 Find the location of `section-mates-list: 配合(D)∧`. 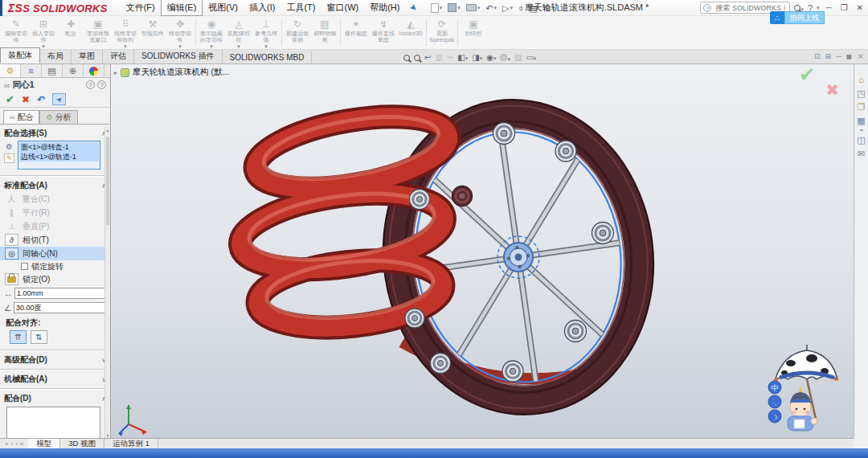

section-mates-list: 配合(D)∧ is located at coordinates (55, 399).